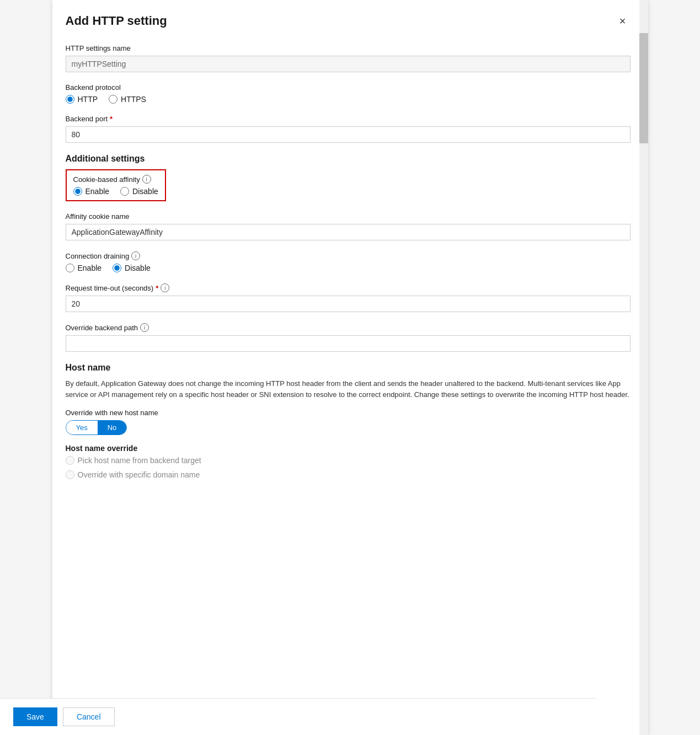  I want to click on scrollbar, so click(644, 367).